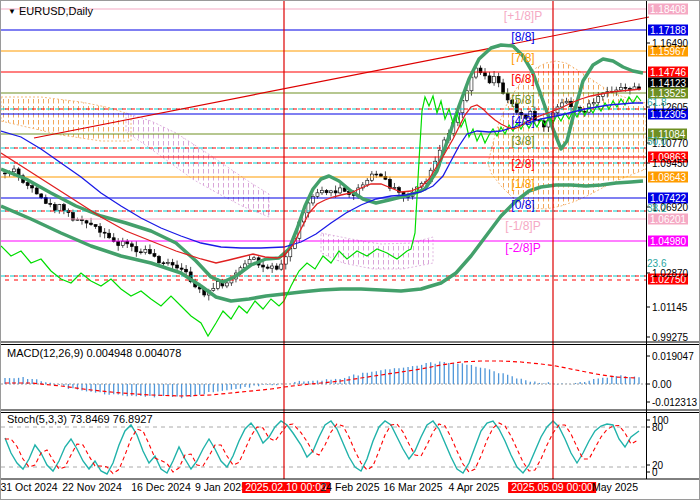  Describe the element at coordinates (670, 44) in the screenshot. I see `price-tick: 1.16490` at that location.